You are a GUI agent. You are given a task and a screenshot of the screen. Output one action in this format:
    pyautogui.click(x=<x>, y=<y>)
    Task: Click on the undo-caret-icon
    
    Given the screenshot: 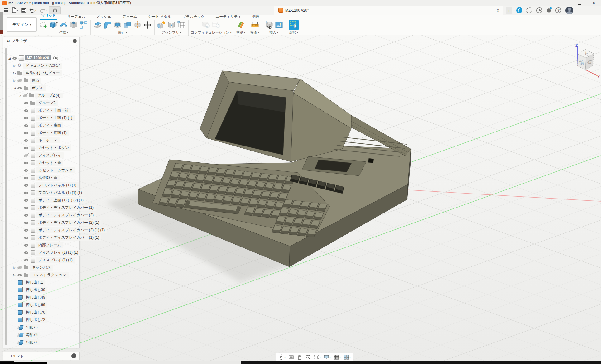 What is the action you would take?
    pyautogui.click(x=36, y=11)
    